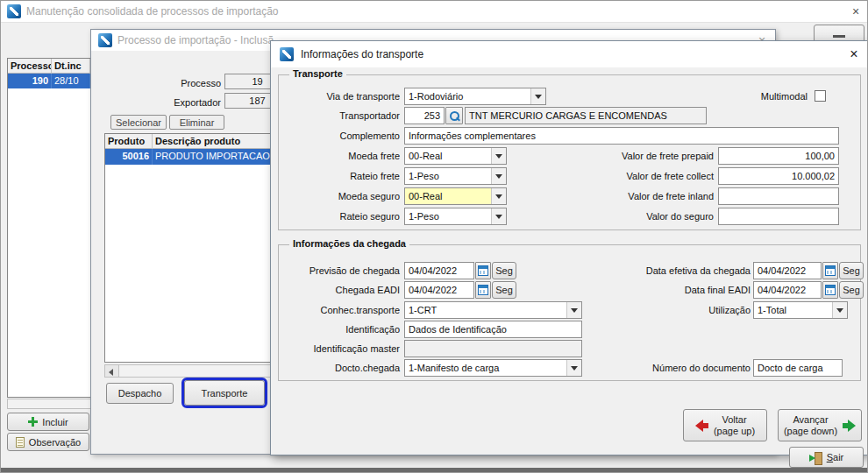 Image resolution: width=868 pixels, height=473 pixels. What do you see at coordinates (48, 422) in the screenshot?
I see `incluir-button: Incluir` at bounding box center [48, 422].